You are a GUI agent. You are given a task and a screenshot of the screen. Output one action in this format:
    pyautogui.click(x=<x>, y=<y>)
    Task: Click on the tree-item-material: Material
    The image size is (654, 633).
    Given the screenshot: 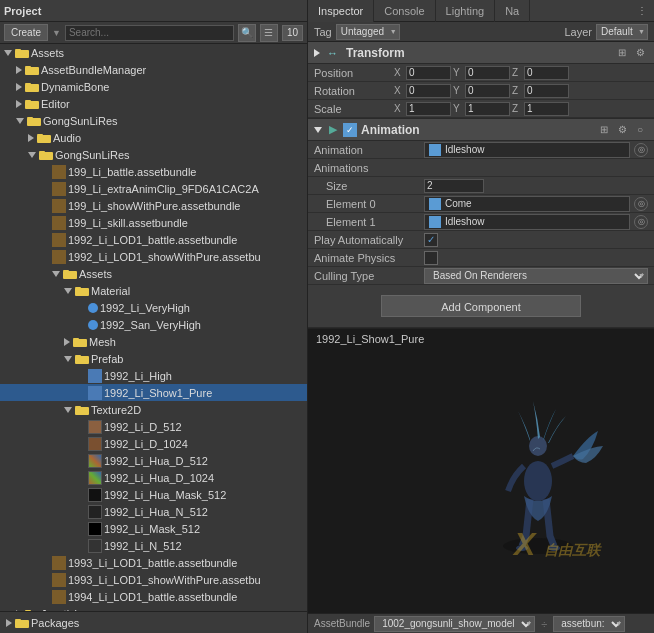 What is the action you would take?
    pyautogui.click(x=154, y=290)
    